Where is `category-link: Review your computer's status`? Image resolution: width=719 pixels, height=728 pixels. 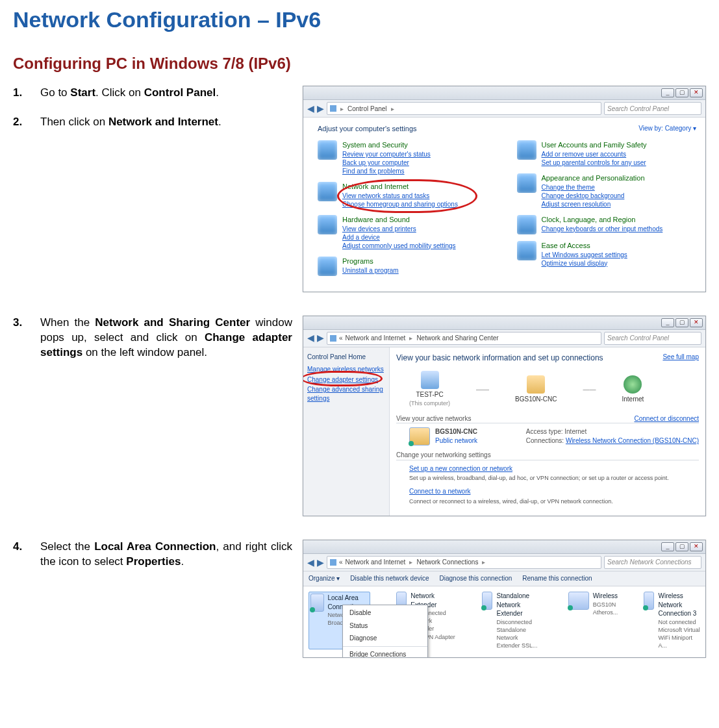
category-link: Review your computer's status is located at coordinates (386, 155).